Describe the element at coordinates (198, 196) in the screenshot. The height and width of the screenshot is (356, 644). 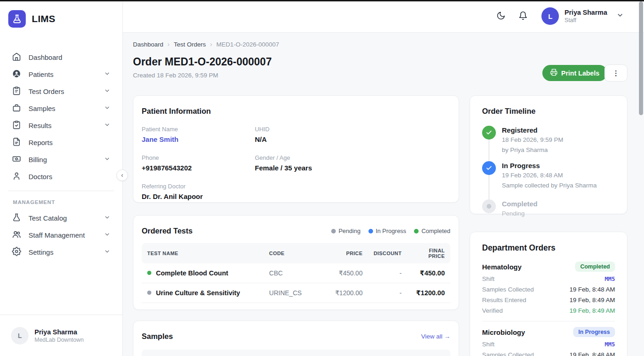
I see `field-value: Dr. Dr. Anil Kapoor` at that location.